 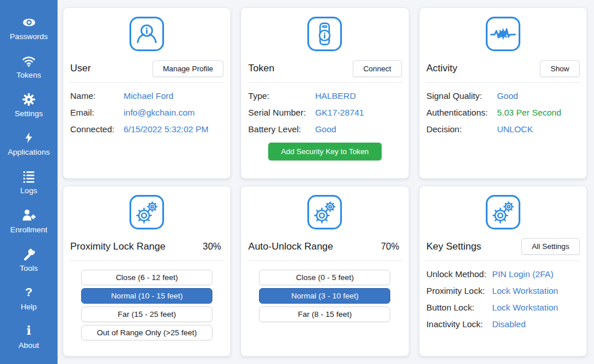 I want to click on list-icon, so click(x=29, y=176).